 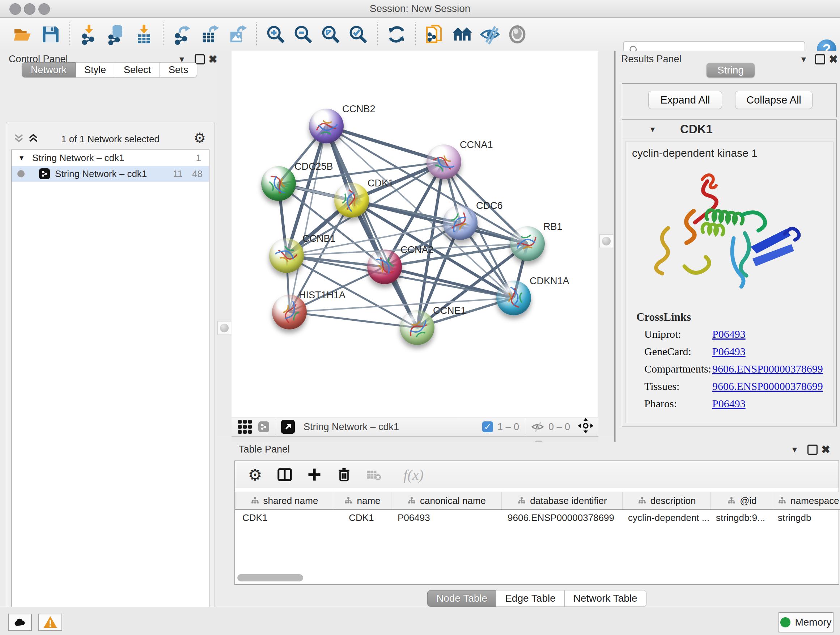 What do you see at coordinates (794, 450) in the screenshot?
I see `table-panel-menu-icon: ▾` at bounding box center [794, 450].